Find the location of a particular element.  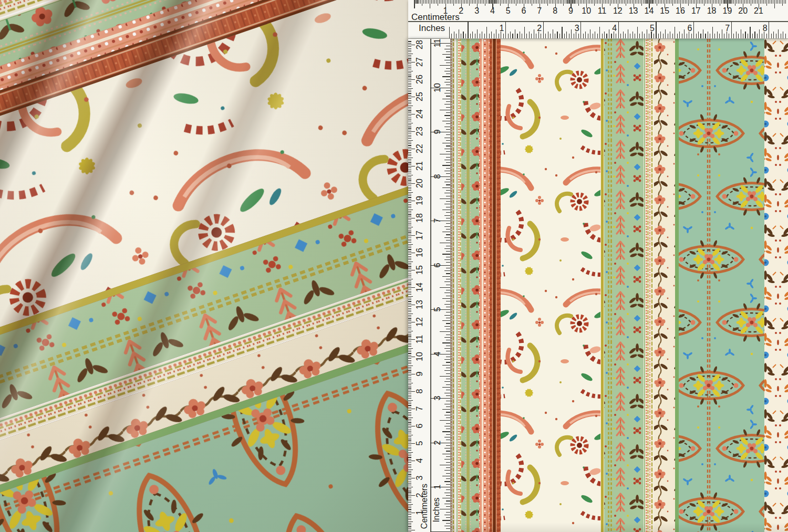

cm-number: 9 is located at coordinates (420, 374).